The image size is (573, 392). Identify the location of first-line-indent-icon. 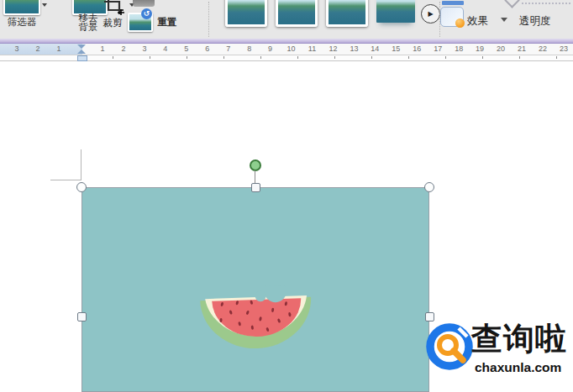
(81, 47).